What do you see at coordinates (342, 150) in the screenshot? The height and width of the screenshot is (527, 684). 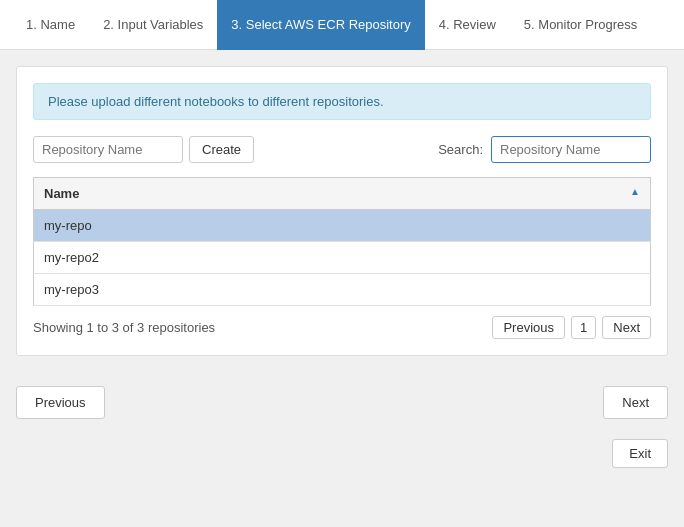 I see `repo-input-row: Create Search:` at bounding box center [342, 150].